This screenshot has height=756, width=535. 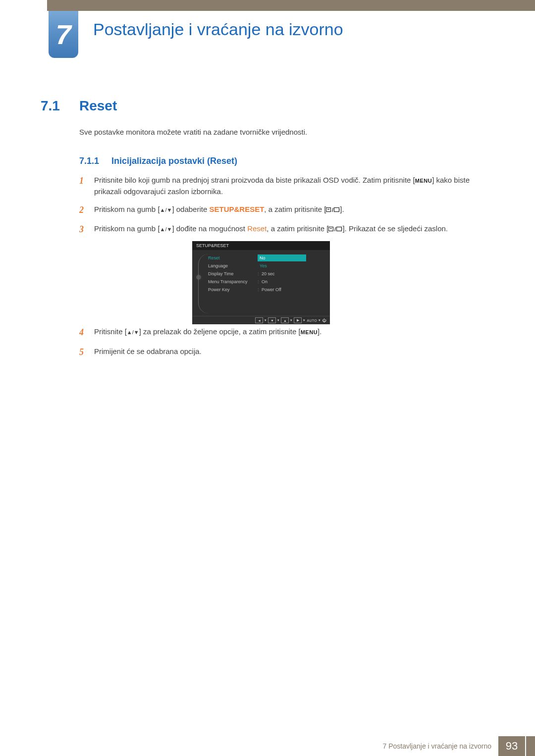 I want to click on osd-screenshot: SETUP&RESET Reset No Language Yes Displa…, so click(x=261, y=283).